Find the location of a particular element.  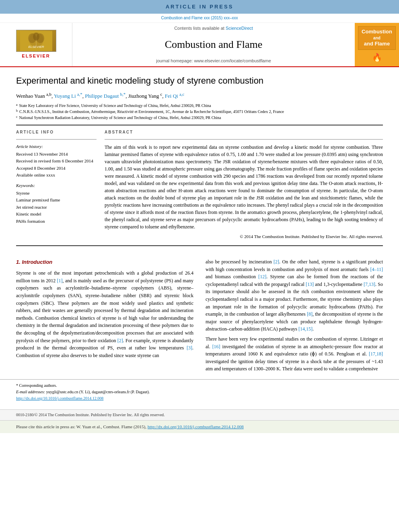

author-wenhao: Wenhao Yuan a,b is located at coordinates (34, 96).